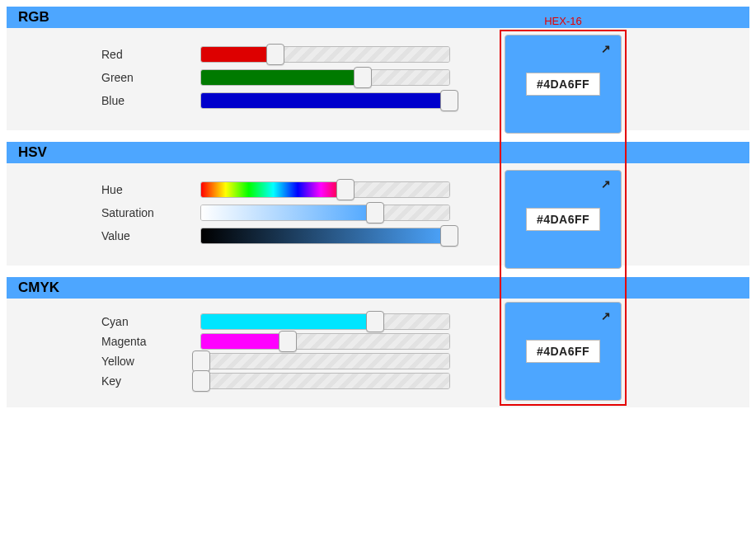 Image resolution: width=756 pixels, height=555 pixels. Describe the element at coordinates (104, 54) in the screenshot. I see `slider-label: Red` at that location.